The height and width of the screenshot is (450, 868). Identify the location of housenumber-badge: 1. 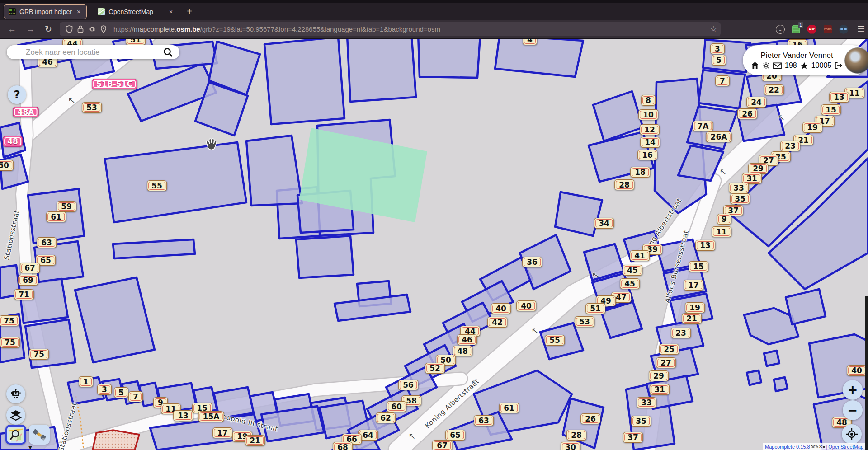
(86, 382).